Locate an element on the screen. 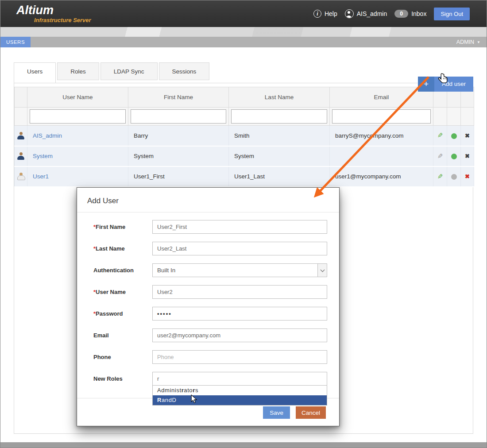 This screenshot has height=448, width=487. filter-input-last-name is located at coordinates (279, 116).